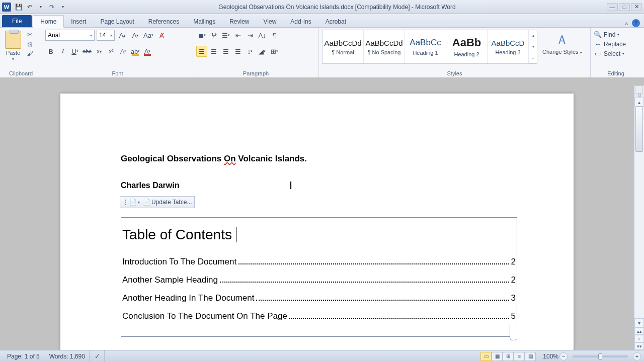 Image resolution: width=644 pixels, height=362 pixels. I want to click on scroll-up-button: ▴, so click(639, 102).